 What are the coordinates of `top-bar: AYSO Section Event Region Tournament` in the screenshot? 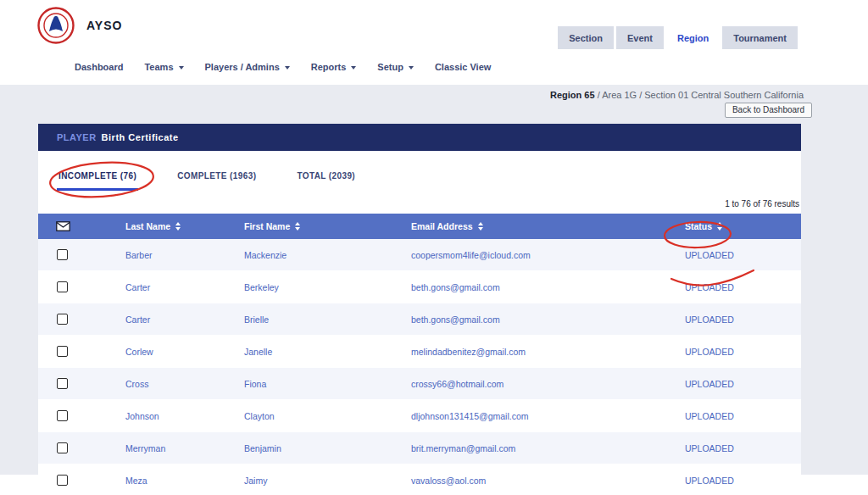 It's located at (434, 25).